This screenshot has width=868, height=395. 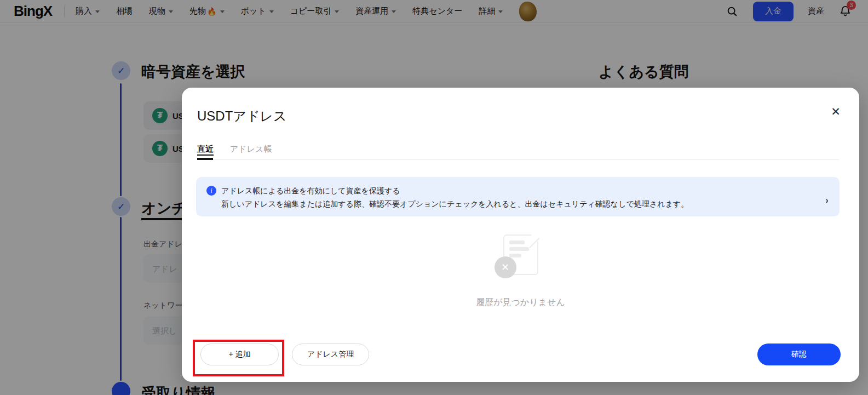 I want to click on banner-text: アドレス帳による出金を有効にして資産を保護する 新しいアドレスを編集または追加す…, so click(x=455, y=197).